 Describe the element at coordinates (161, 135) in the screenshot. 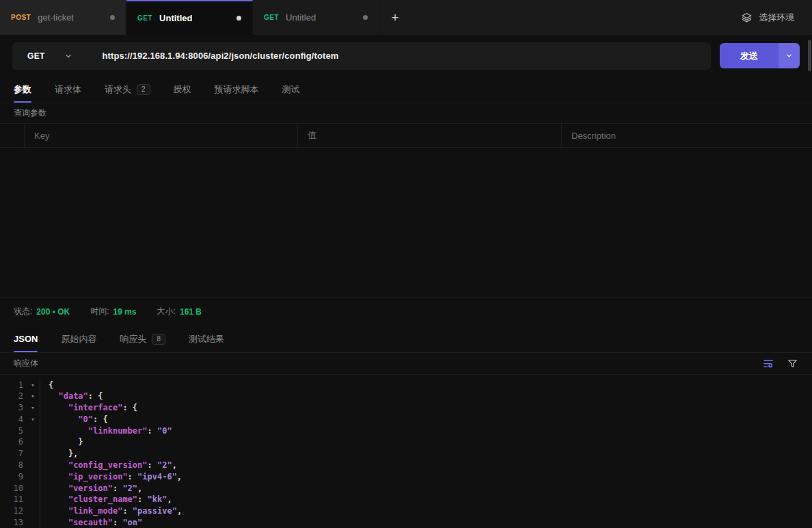

I see `param-key-input: Key` at that location.